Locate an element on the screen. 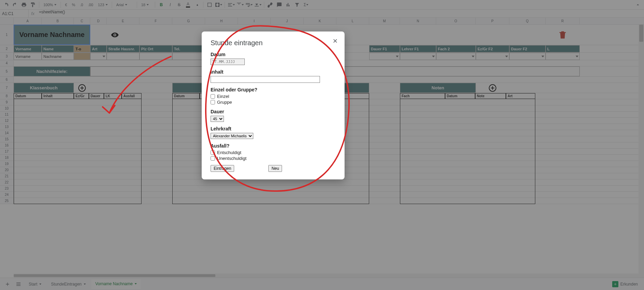 The image size is (644, 290). lehrkraft-label: Lehrkraft is located at coordinates (273, 129).